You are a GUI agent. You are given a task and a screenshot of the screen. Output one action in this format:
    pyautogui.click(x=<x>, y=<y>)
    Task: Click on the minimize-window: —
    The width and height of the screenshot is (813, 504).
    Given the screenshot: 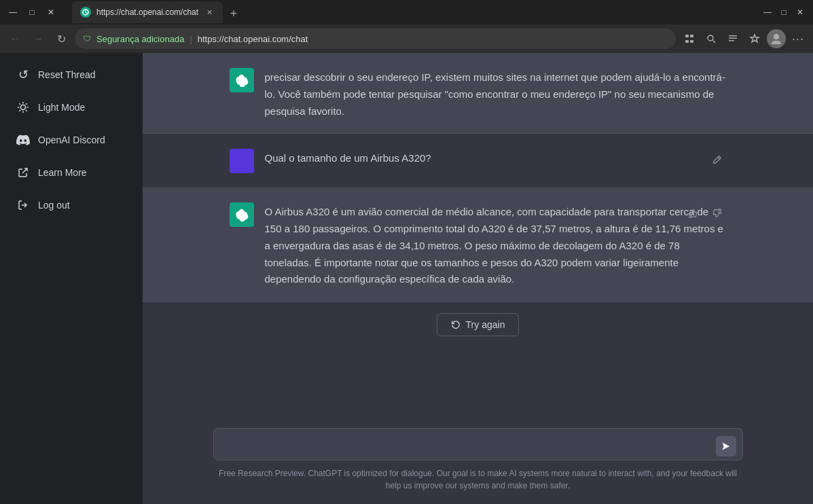 What is the action you would take?
    pyautogui.click(x=767, y=12)
    